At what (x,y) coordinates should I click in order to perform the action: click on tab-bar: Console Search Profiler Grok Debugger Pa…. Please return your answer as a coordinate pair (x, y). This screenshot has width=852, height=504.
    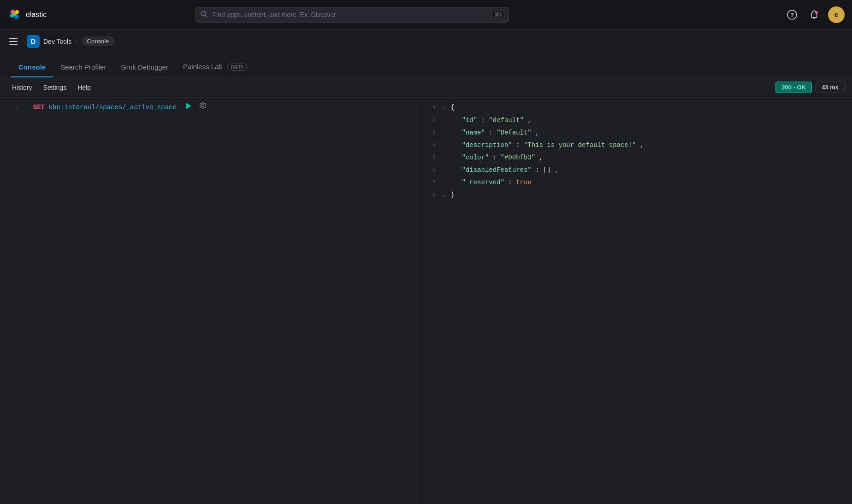
    Looking at the image, I should click on (426, 65).